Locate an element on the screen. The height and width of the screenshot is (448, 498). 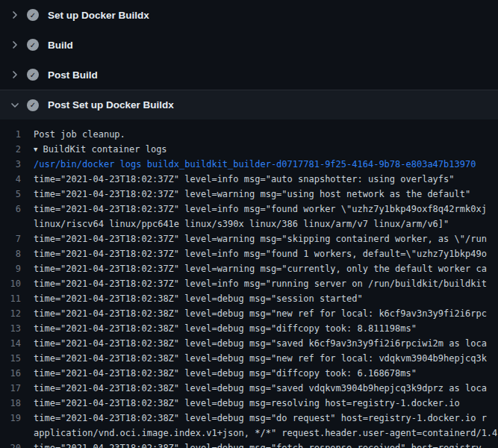
log-row: 4time="2021-04-23T18:02:37Z" level=info … is located at coordinates (249, 179).